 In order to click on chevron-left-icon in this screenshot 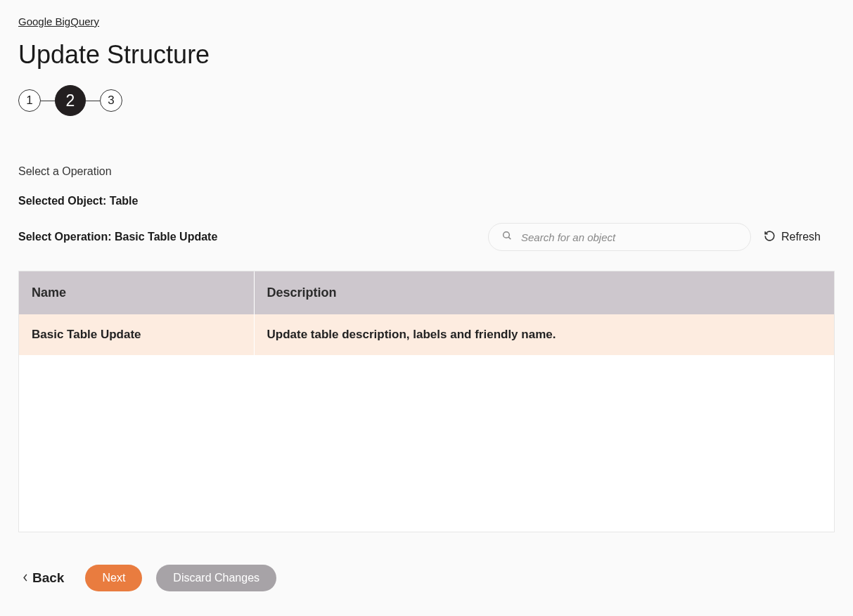, I will do `click(25, 578)`.